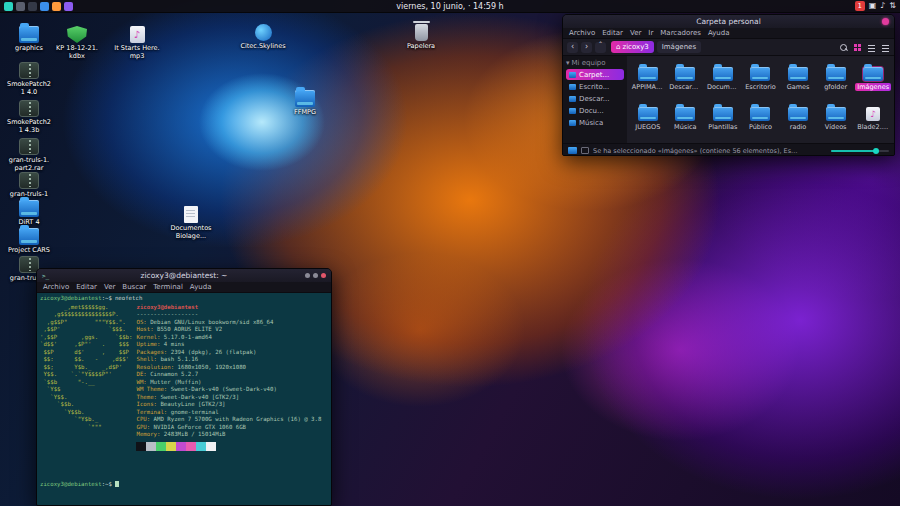 The image size is (900, 506). Describe the element at coordinates (174, 382) in the screenshot. I see `info-value: Mutter (Muffin)` at that location.